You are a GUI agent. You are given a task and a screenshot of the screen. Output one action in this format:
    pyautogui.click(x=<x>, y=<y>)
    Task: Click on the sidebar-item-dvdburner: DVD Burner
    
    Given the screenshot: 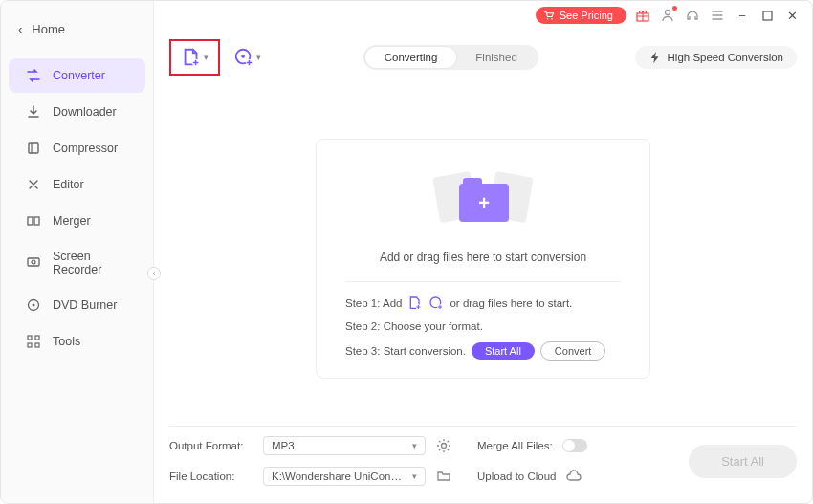 What is the action you would take?
    pyautogui.click(x=77, y=305)
    